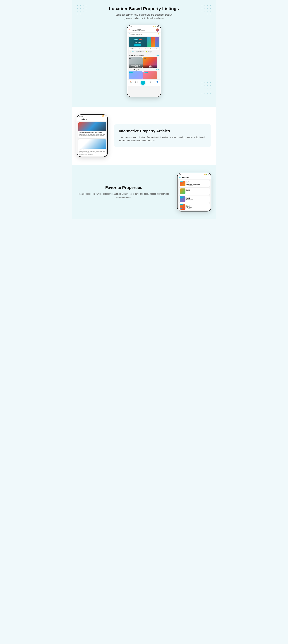 This screenshot has height=644, width=288. I want to click on nav-profile: 👤 Profile, so click(157, 83).